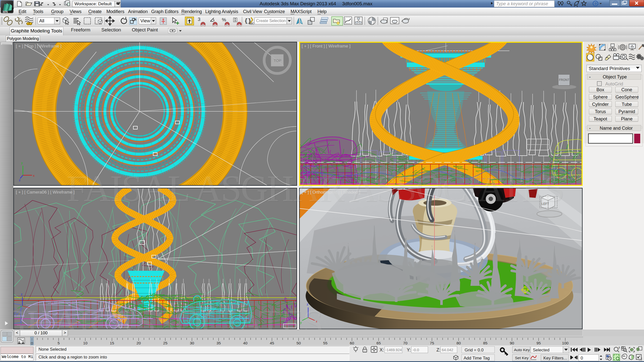  What do you see at coordinates (378, 343) in the screenshot?
I see `svg-text: 65` at bounding box center [378, 343].